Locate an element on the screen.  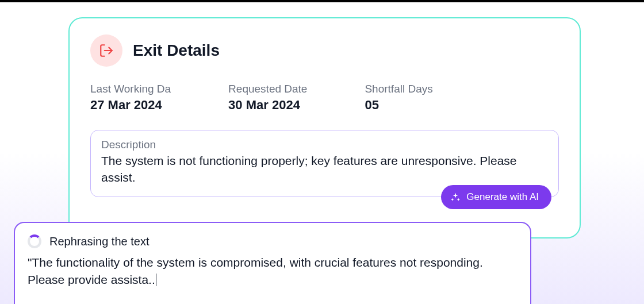
description-text: The system is not functioning properly; … is located at coordinates (324, 169).